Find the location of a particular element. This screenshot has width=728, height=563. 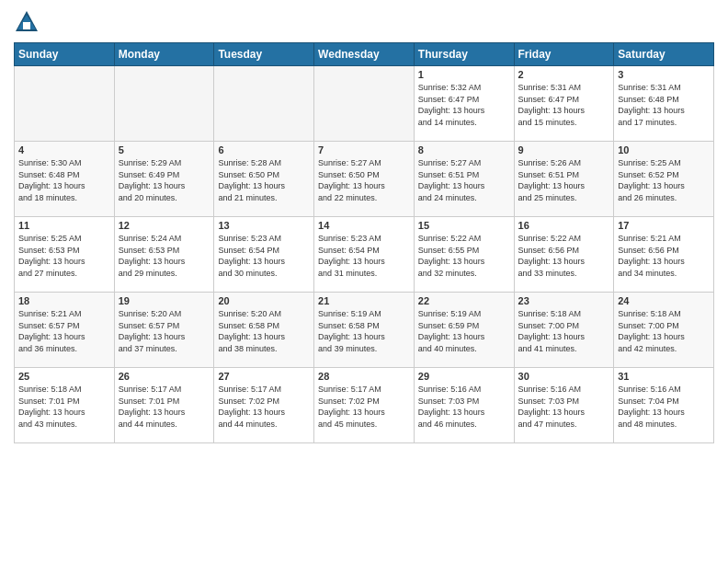

calendar-week-3: 11Sunrise: 5:25 AM Sunset: 6:53 PM Dayli… is located at coordinates (364, 255).